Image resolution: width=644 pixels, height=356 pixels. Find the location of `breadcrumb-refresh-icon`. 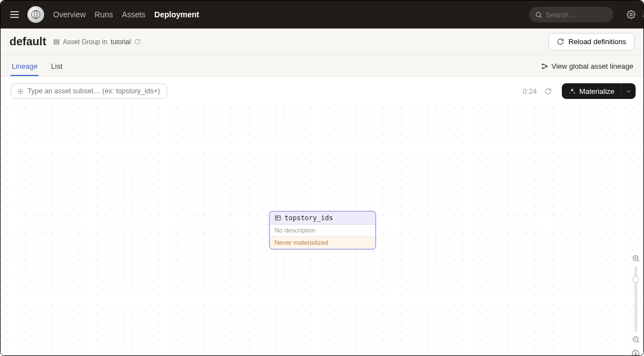

breadcrumb-refresh-icon is located at coordinates (138, 41).